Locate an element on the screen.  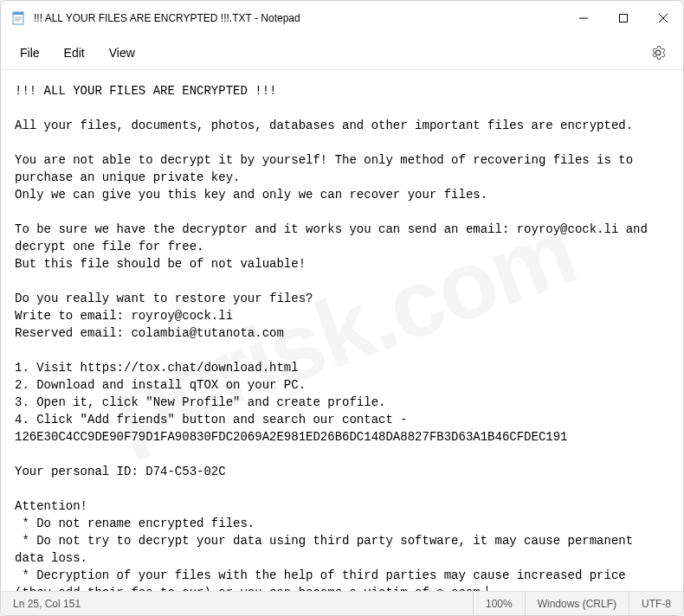
text-cursor is located at coordinates (487, 588).